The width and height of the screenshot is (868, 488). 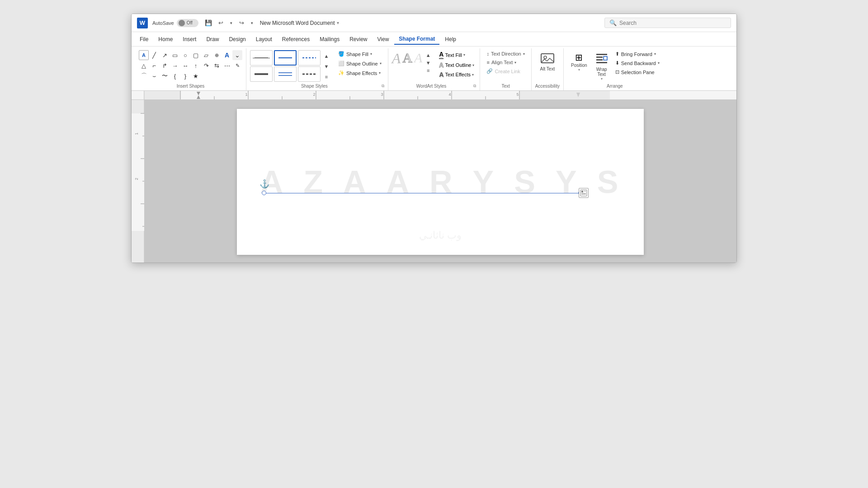 I want to click on style-swatch-plain-line, so click(x=261, y=58).